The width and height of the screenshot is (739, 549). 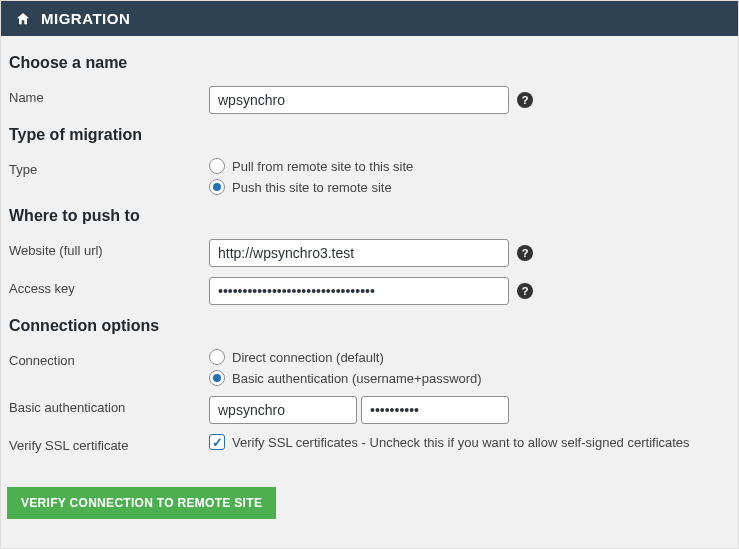 What do you see at coordinates (109, 168) in the screenshot?
I see `label-type: Type` at bounding box center [109, 168].